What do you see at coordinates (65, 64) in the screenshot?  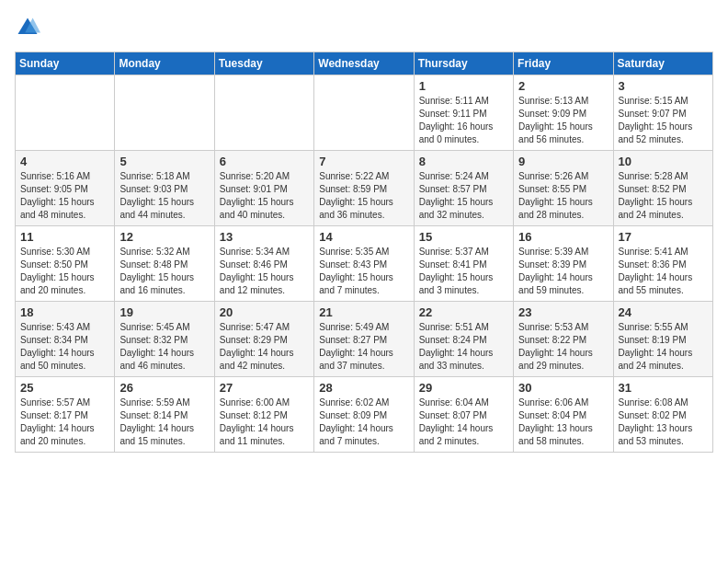 I see `header-day: Sunday` at bounding box center [65, 64].